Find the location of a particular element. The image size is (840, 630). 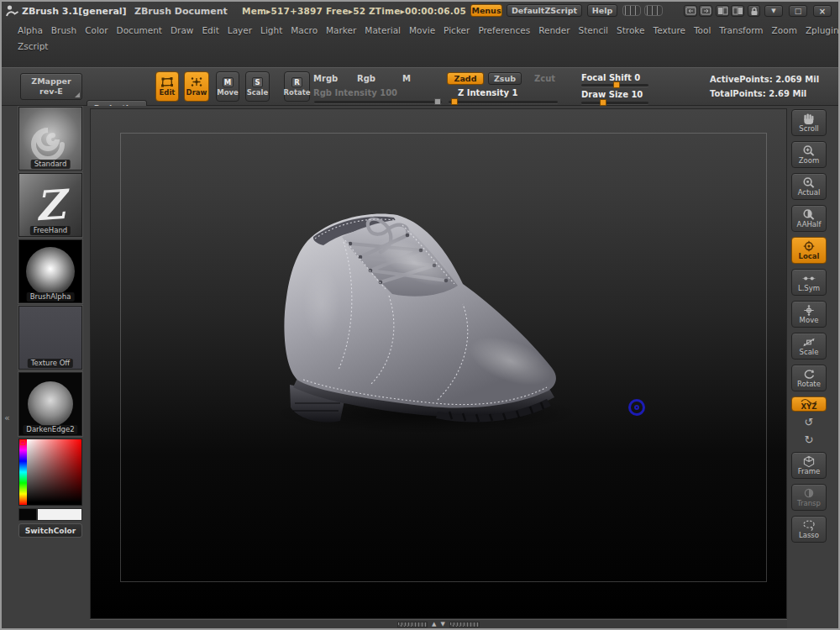

app-title: ZBrush 3.1[general] is located at coordinates (74, 12).